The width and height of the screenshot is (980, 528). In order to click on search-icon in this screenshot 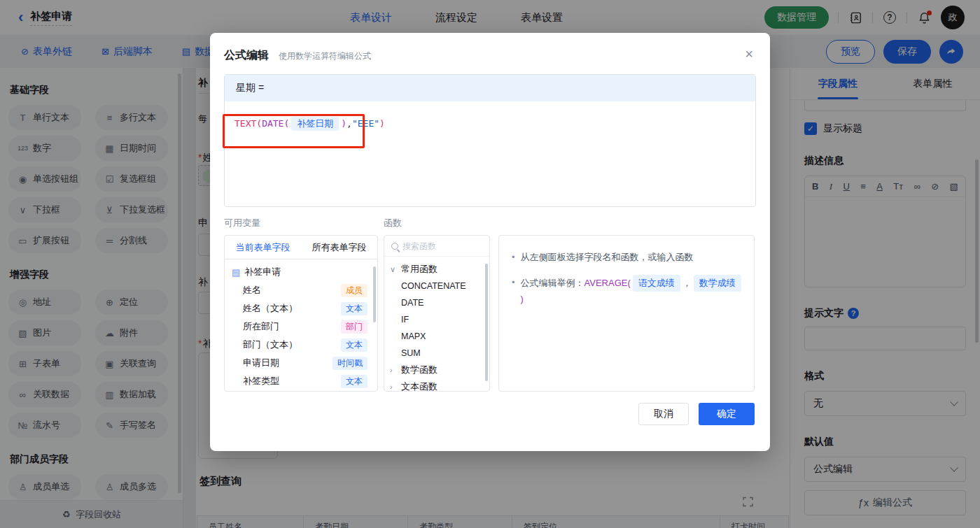, I will do `click(395, 246)`.